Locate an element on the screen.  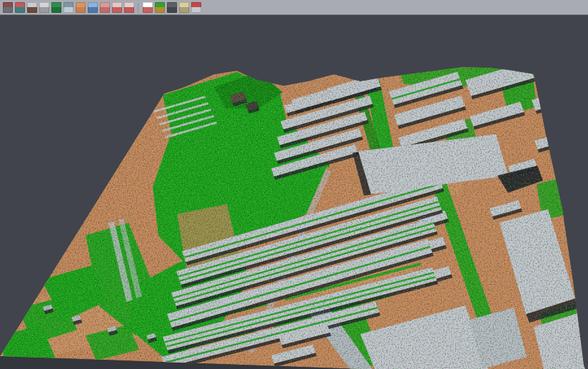
zoom-extent-icon is located at coordinates (129, 7).